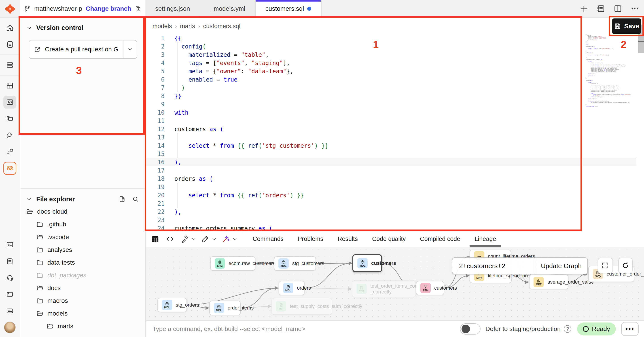 This screenshot has width=644, height=337. Describe the element at coordinates (389, 239) in the screenshot. I see `panel-tab-code-quality: Code quality` at that location.